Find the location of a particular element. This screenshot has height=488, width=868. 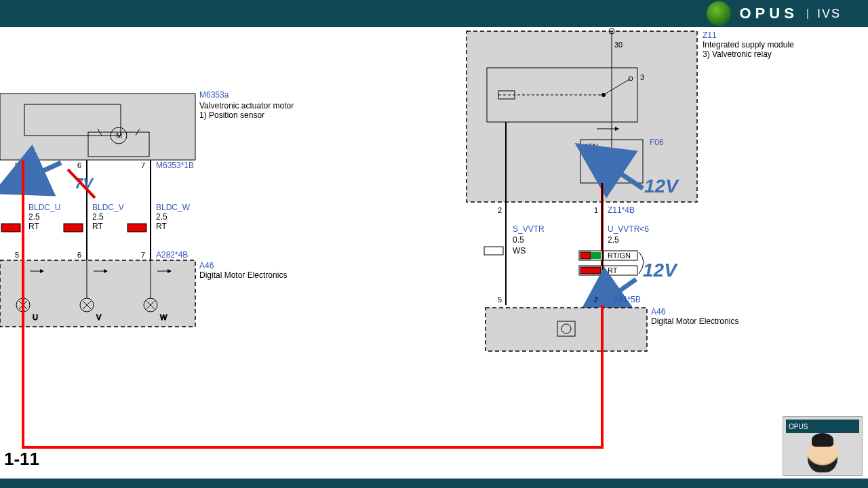

conn-a46r: A41*5B is located at coordinates (627, 300).